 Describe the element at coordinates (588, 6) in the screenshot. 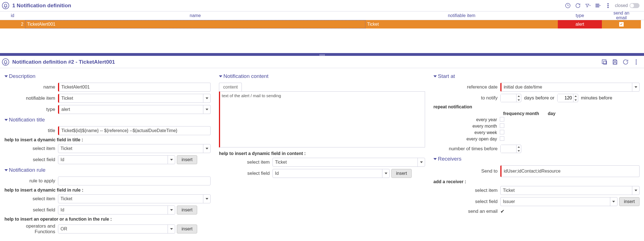

I see `filter-icon` at that location.